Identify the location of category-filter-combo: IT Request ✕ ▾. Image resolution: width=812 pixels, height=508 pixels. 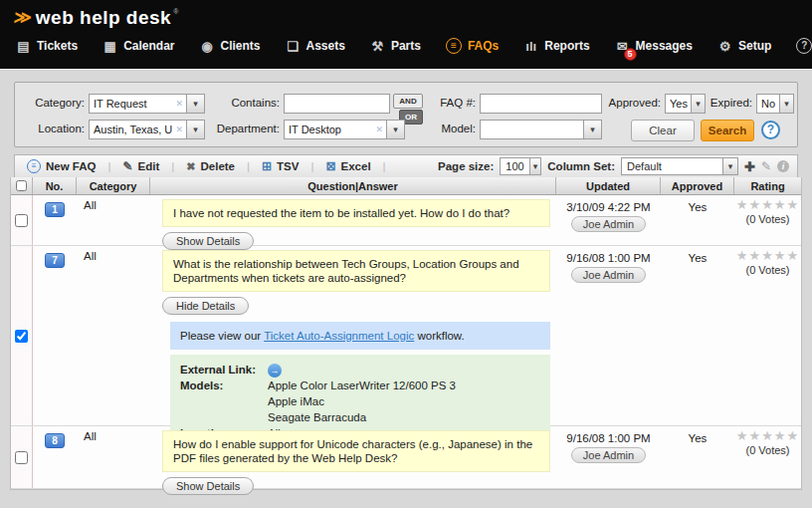
(147, 104).